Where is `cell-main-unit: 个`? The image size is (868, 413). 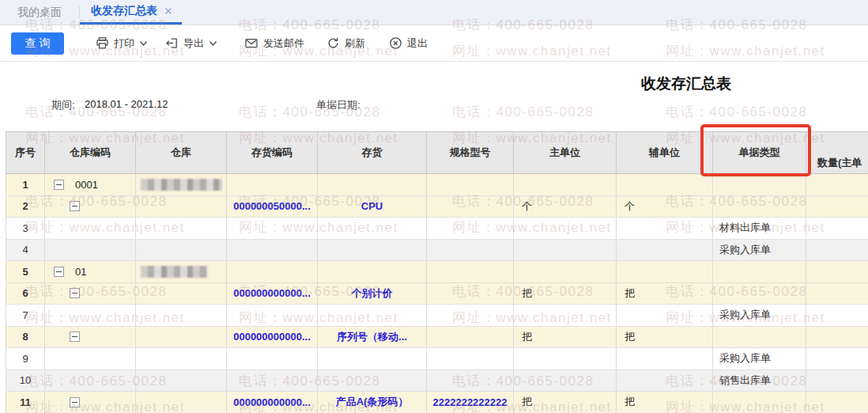 cell-main-unit: 个 is located at coordinates (565, 207).